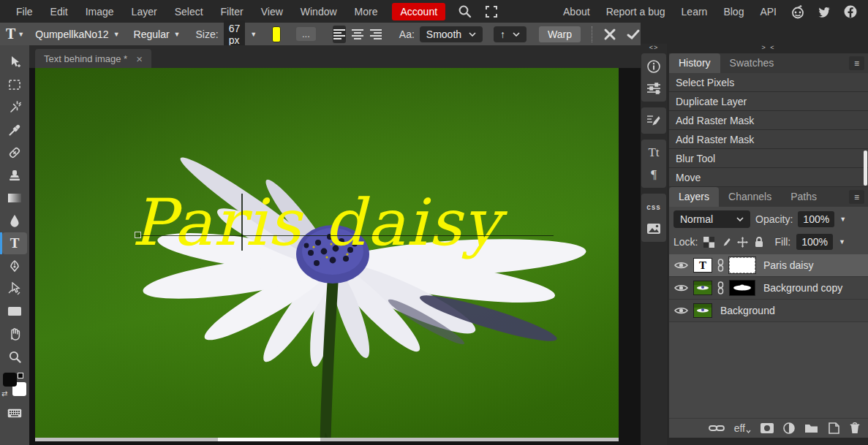  Describe the element at coordinates (804, 197) in the screenshot. I see `tab-paths: Paths` at that location.